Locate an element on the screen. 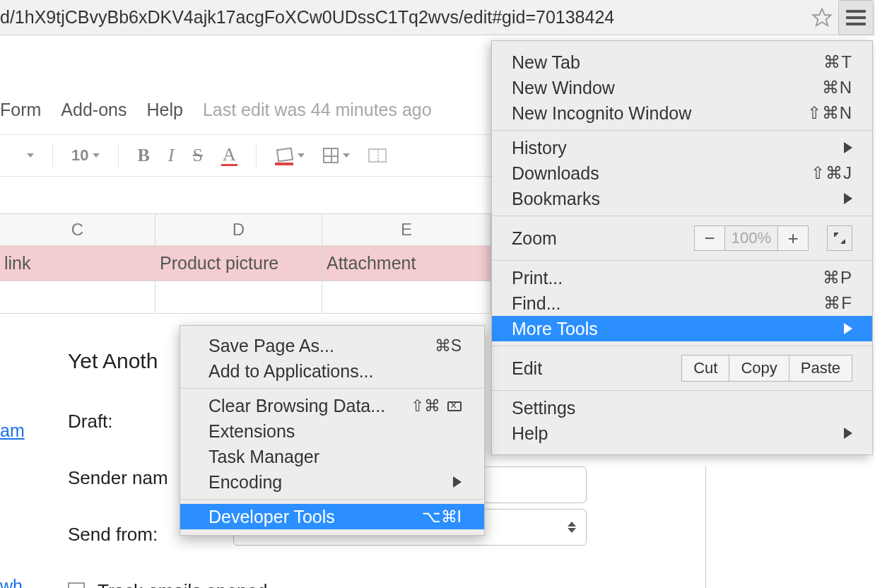  column-header-e: E is located at coordinates (407, 230).